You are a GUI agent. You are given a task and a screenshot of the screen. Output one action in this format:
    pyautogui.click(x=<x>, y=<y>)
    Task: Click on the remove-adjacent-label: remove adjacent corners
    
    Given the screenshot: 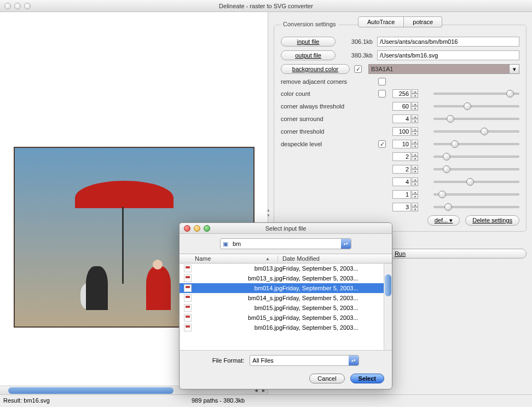 What is the action you would take?
    pyautogui.click(x=327, y=82)
    